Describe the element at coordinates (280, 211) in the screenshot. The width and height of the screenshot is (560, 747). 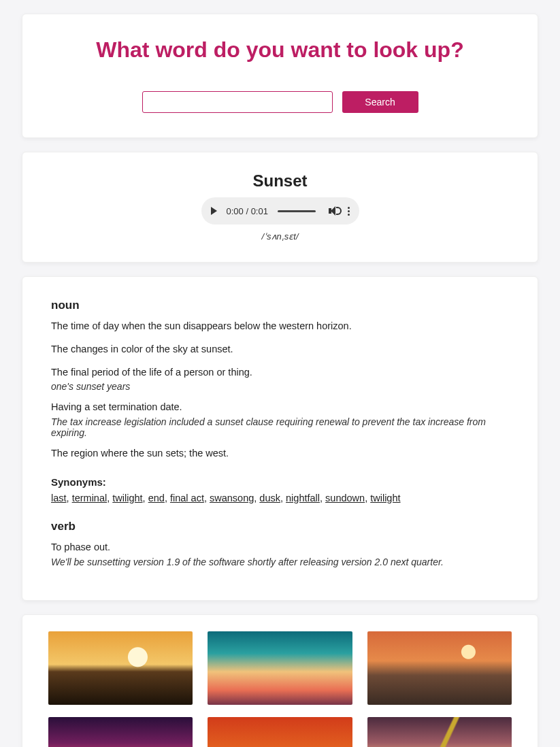
I see `audio-player: 0:00 / 0:01` at that location.